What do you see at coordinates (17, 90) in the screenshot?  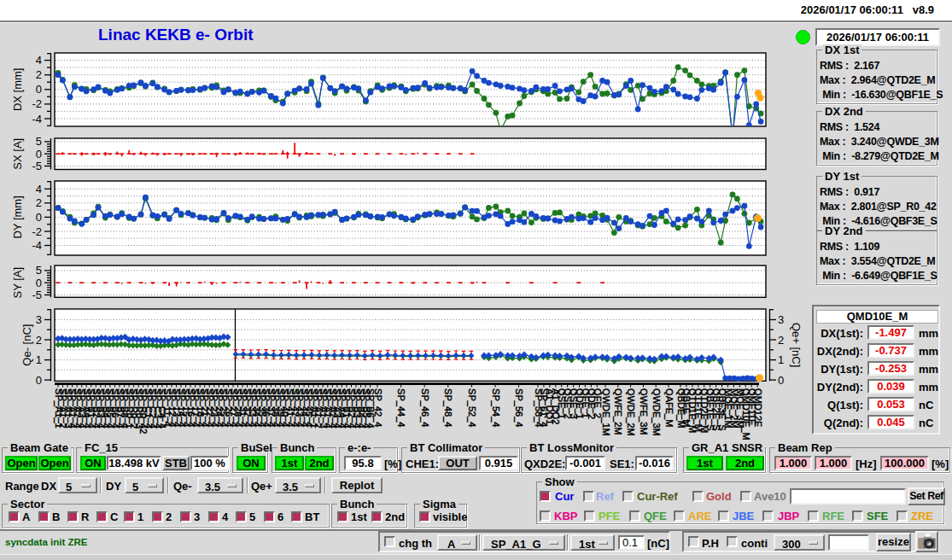 I see `svg-text: DX [mm]` at bounding box center [17, 90].